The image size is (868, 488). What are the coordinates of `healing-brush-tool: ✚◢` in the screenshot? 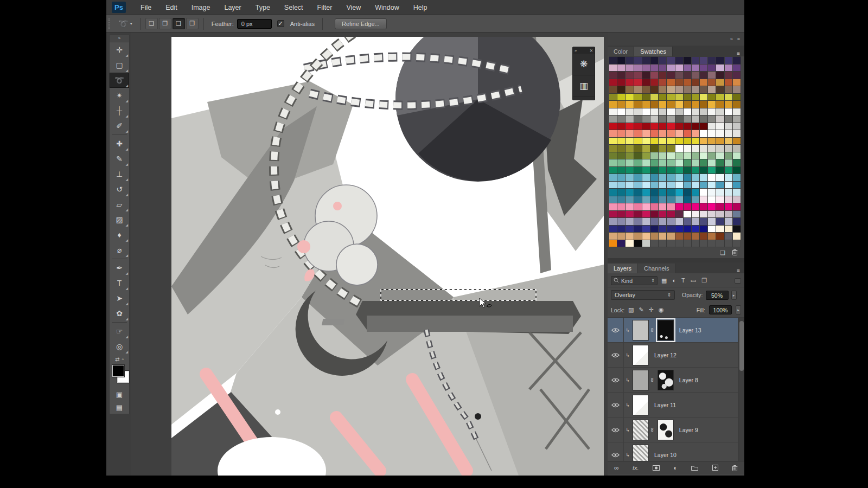 It's located at (119, 144).